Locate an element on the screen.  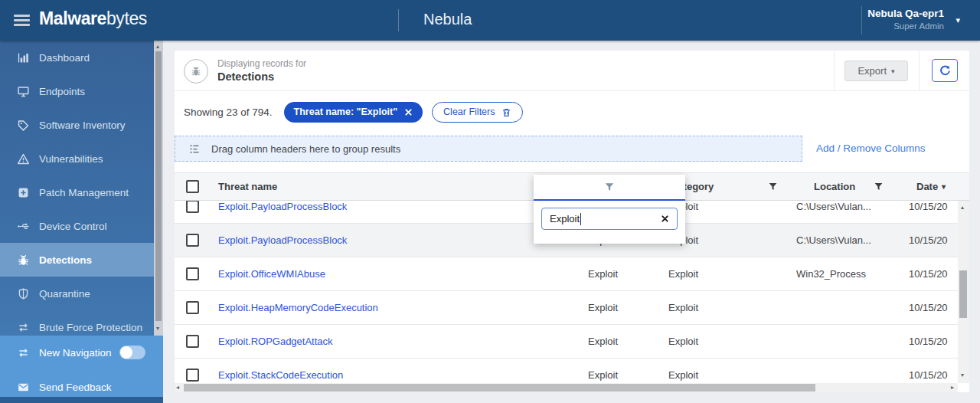
sidebar-item-patch-management: Patch Management is located at coordinates (77, 192).